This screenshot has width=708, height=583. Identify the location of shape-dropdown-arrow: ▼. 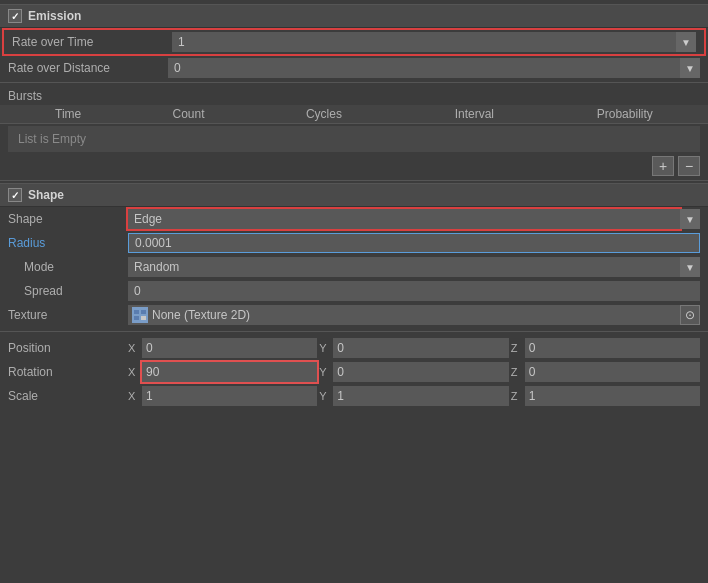
(690, 219).